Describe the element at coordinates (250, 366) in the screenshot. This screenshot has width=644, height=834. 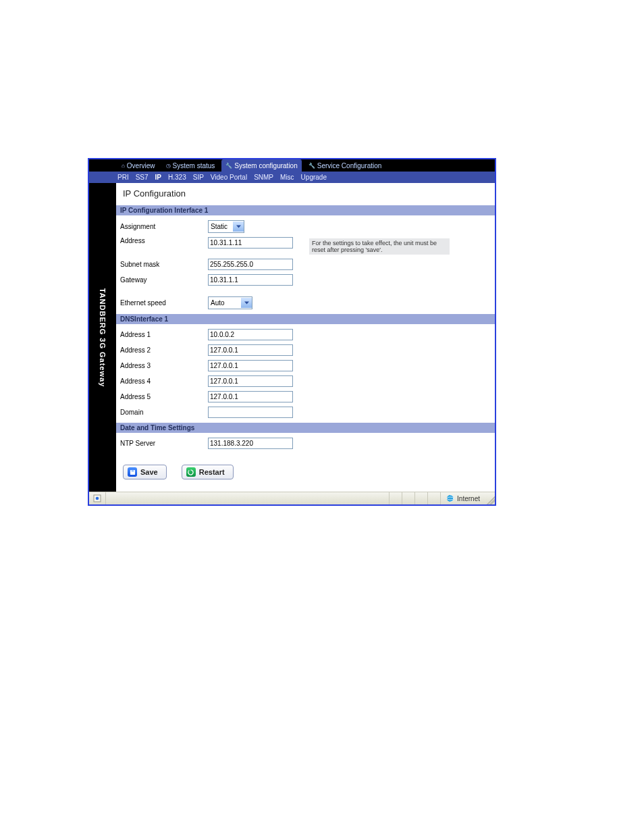
I see `dns-addr3-input` at that location.